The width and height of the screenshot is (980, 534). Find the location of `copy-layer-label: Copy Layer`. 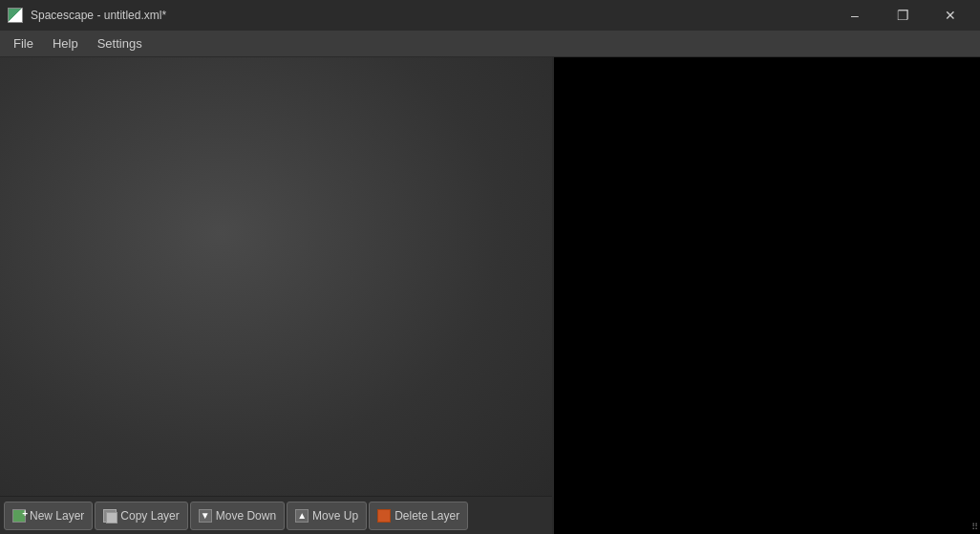

copy-layer-label: Copy Layer is located at coordinates (149, 516).